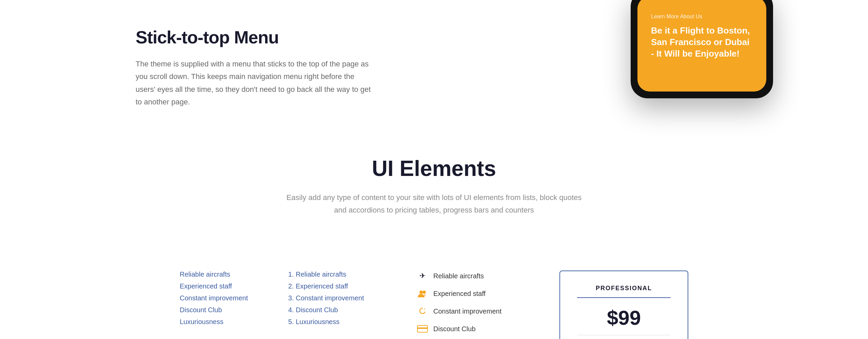  What do you see at coordinates (224, 275) in the screenshot?
I see `list-item: Reliable aircrafts` at bounding box center [224, 275].